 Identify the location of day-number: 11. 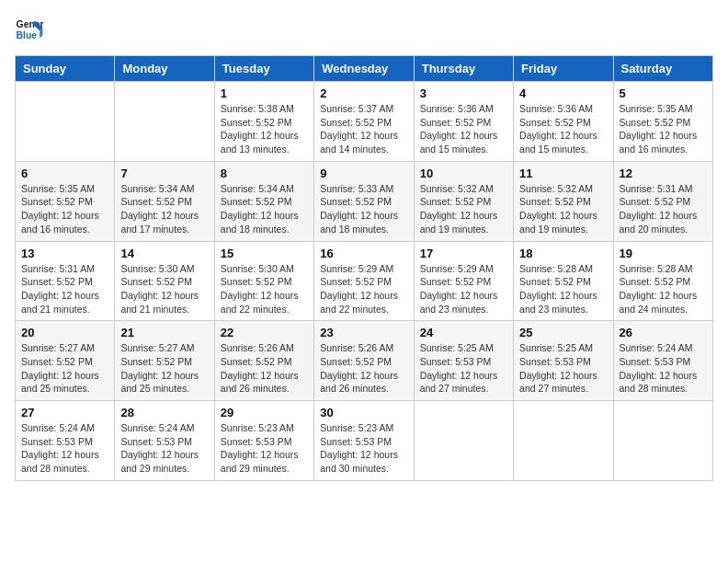
(563, 173).